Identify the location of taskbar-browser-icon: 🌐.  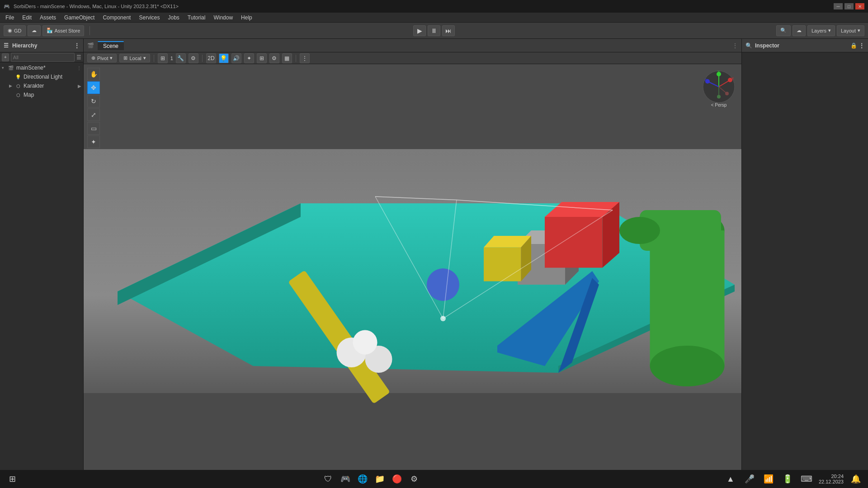
(363, 479).